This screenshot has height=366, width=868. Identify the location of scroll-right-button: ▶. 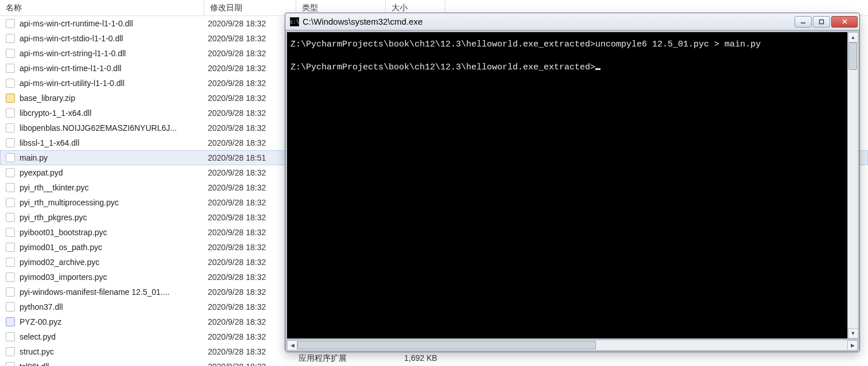
(852, 345).